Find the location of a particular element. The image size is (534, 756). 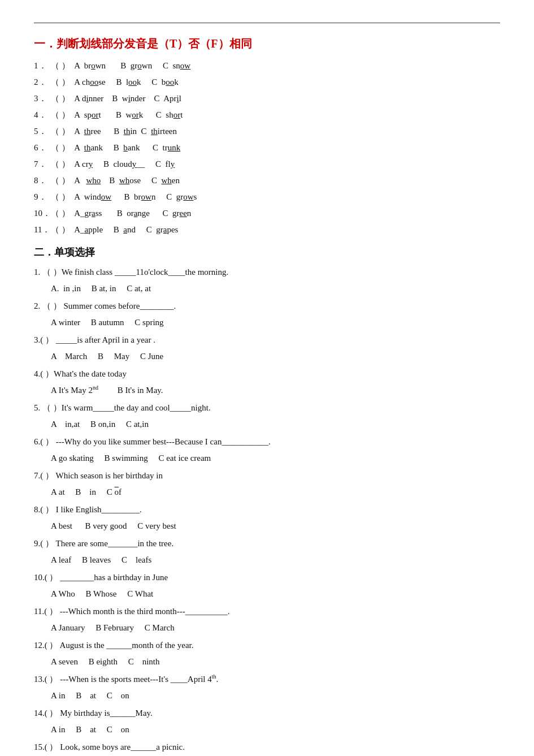

s2-q8-options: A best B very good C very best is located at coordinates (276, 526).